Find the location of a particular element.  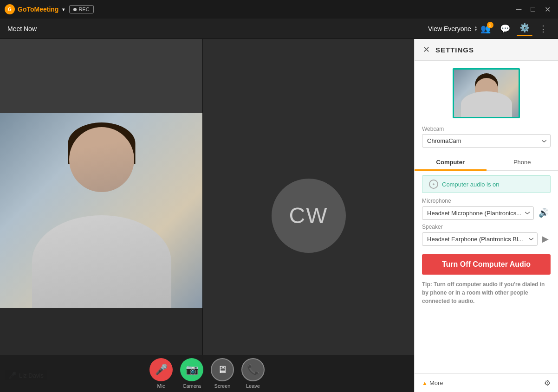

camera-icon-circle: 📷 is located at coordinates (192, 370).